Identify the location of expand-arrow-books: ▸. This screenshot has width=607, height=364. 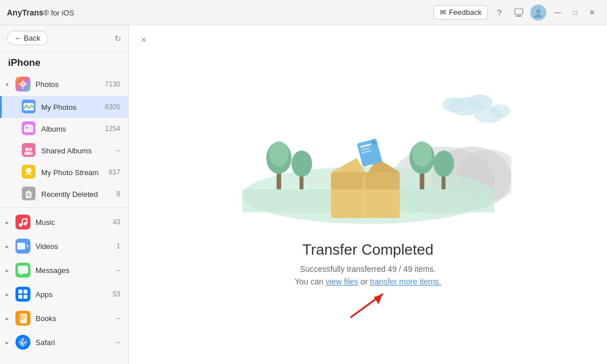
(9, 318).